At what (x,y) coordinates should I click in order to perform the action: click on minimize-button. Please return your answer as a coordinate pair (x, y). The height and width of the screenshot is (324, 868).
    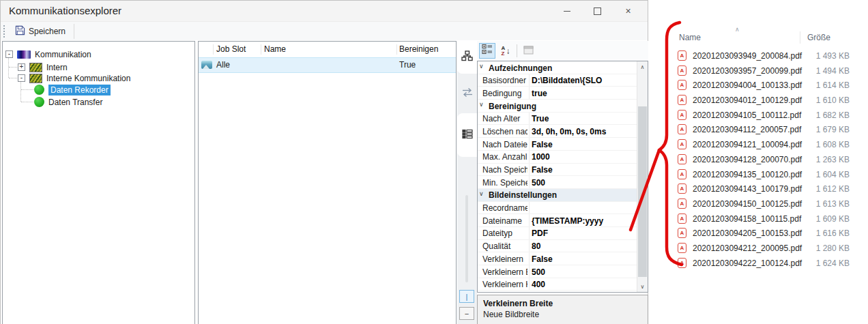
    Looking at the image, I should click on (566, 11).